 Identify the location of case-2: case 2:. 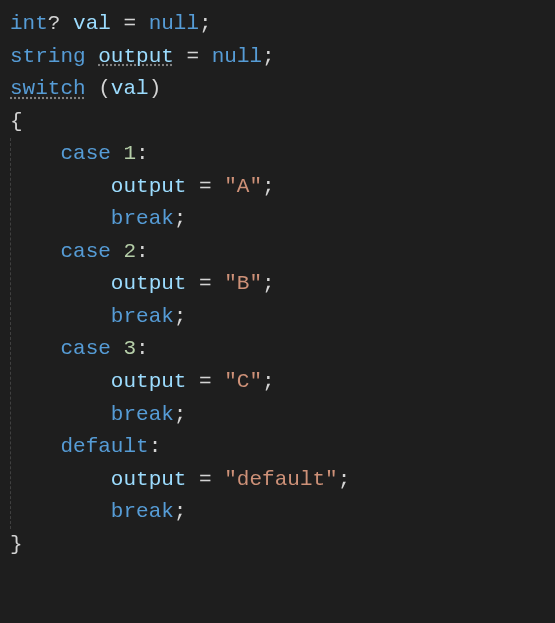
(278, 252).